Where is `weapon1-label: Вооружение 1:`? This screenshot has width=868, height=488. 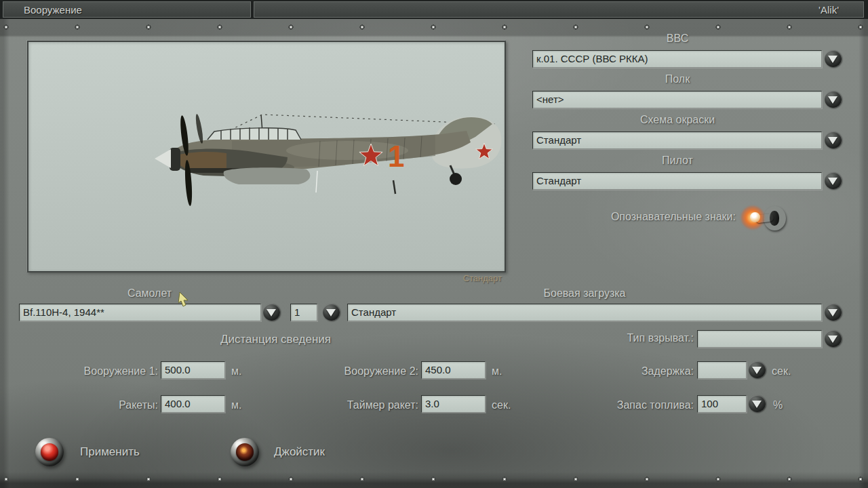
weapon1-label: Вооружение 1: is located at coordinates (85, 371).